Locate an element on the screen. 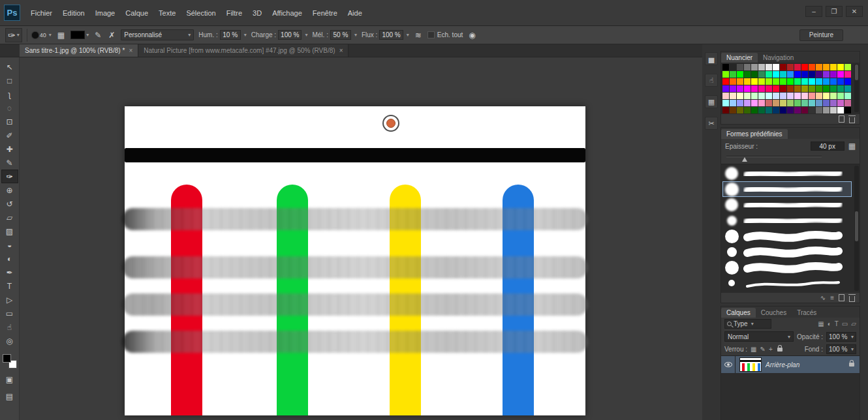 The width and height of the screenshot is (868, 420). menu-filtre: Filtre is located at coordinates (234, 13).